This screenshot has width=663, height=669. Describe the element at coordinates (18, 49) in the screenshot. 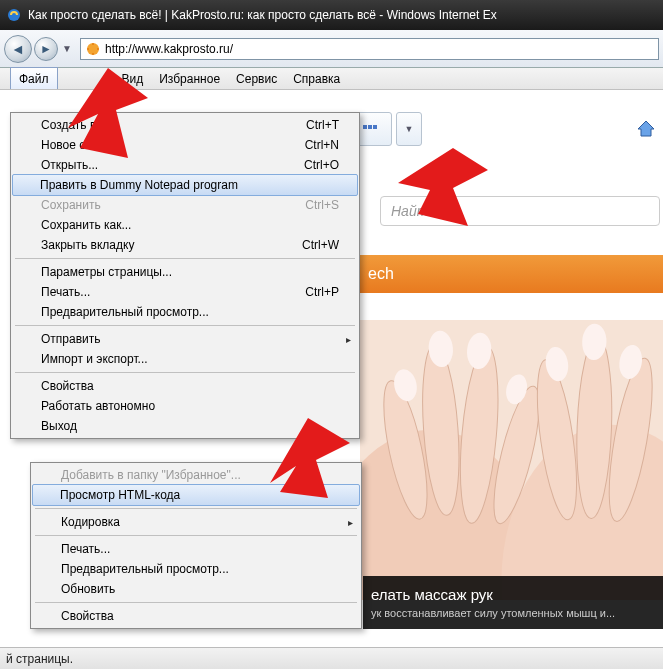

I see `back-icon: ◄` at that location.